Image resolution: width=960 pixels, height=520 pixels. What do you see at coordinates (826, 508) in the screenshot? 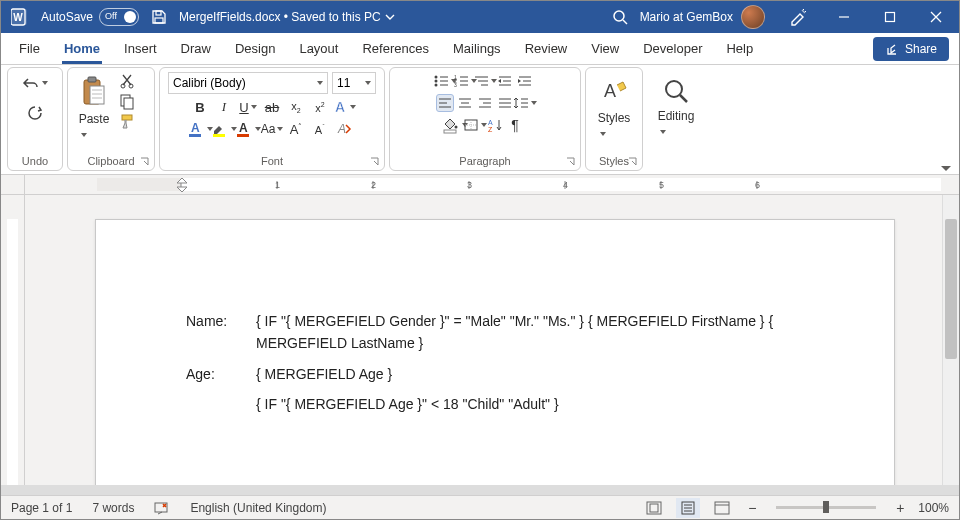
I see `zoom-slider` at bounding box center [826, 508].